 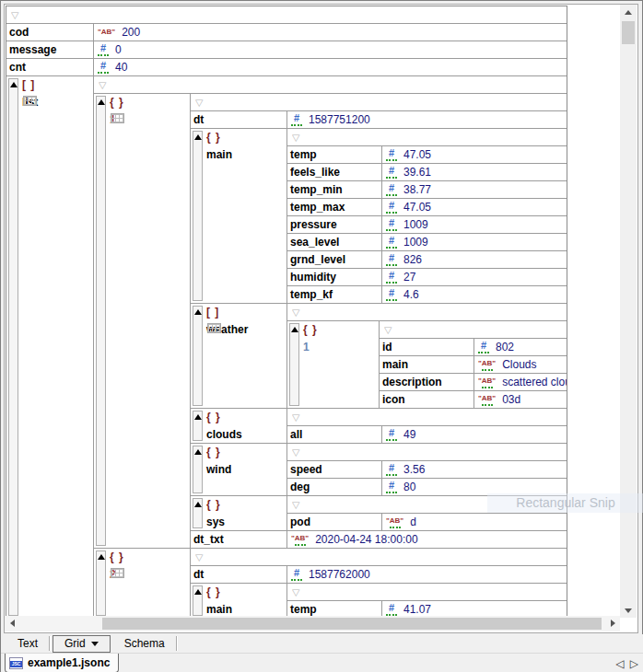 What do you see at coordinates (240, 355) in the screenshot?
I see `container-key-cell-weather: [ ]weather` at bounding box center [240, 355].